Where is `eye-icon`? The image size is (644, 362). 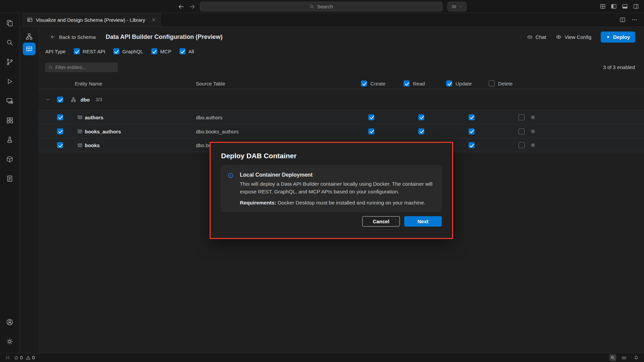
eye-icon is located at coordinates (559, 37).